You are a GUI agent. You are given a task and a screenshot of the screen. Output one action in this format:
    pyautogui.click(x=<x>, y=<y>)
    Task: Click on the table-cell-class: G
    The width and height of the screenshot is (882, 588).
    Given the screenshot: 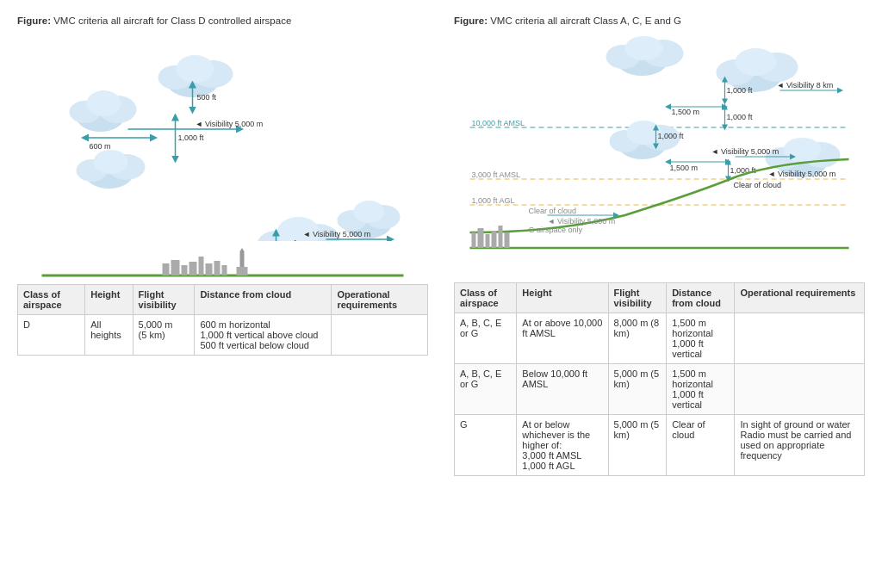 What is the action you would take?
    pyautogui.click(x=486, y=446)
    